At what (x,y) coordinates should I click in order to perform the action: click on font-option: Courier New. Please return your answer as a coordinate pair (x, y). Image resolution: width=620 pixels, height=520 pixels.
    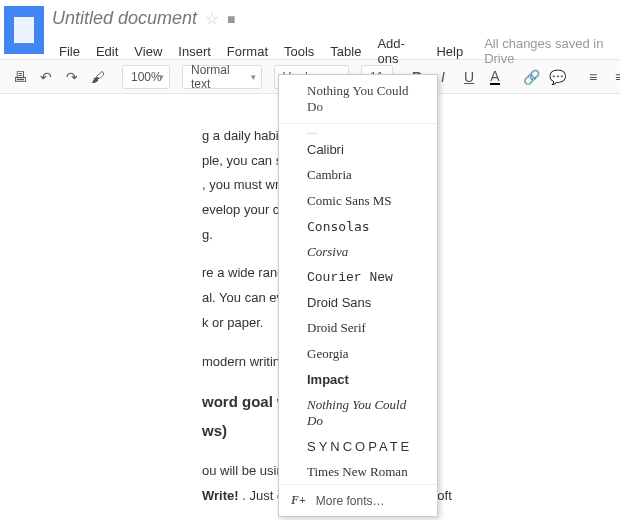
    Looking at the image, I should click on (358, 278).